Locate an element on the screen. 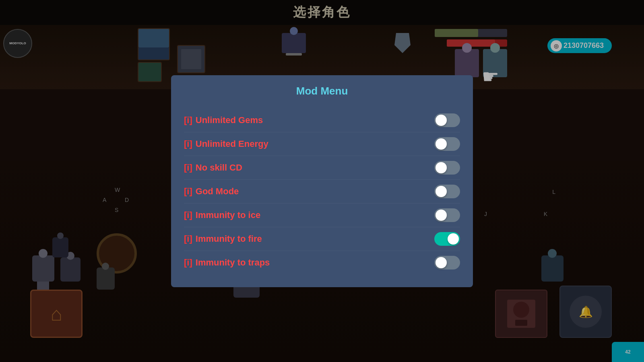  mod-item-unlimited-energy: [i]Unlimited Energy is located at coordinates (322, 144).